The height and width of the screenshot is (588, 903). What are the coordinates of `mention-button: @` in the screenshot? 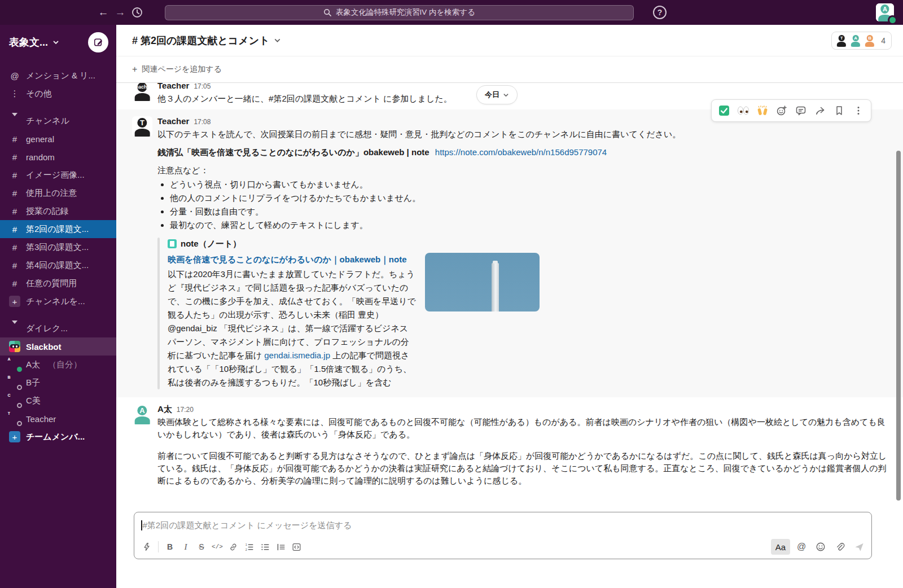 It's located at (801, 547).